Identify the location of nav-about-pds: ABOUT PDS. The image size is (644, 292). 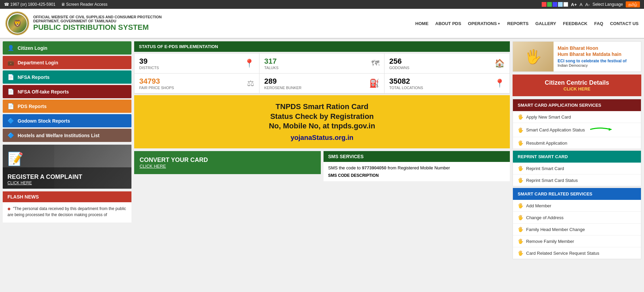
(449, 24).